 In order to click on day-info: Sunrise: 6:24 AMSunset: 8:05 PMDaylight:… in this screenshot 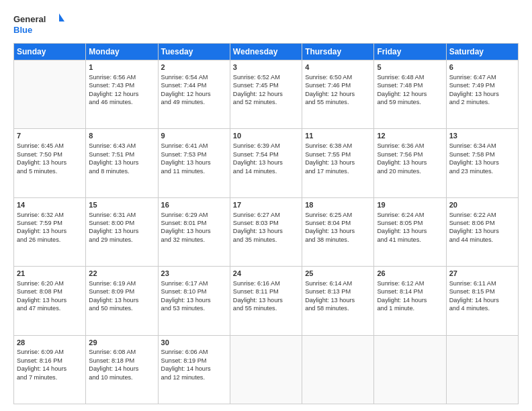, I will do `click(410, 228)`.